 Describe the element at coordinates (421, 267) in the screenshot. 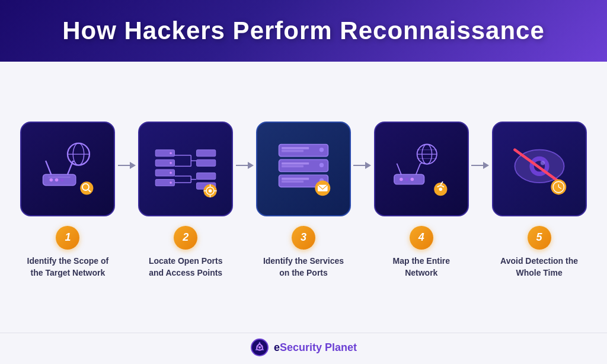

I see `step-4-label: Map the Entire Network` at that location.